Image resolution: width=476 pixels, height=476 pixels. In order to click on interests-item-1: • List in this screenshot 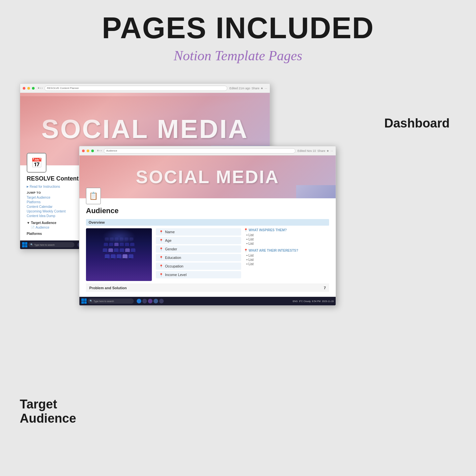, I will do `click(288, 256)`.